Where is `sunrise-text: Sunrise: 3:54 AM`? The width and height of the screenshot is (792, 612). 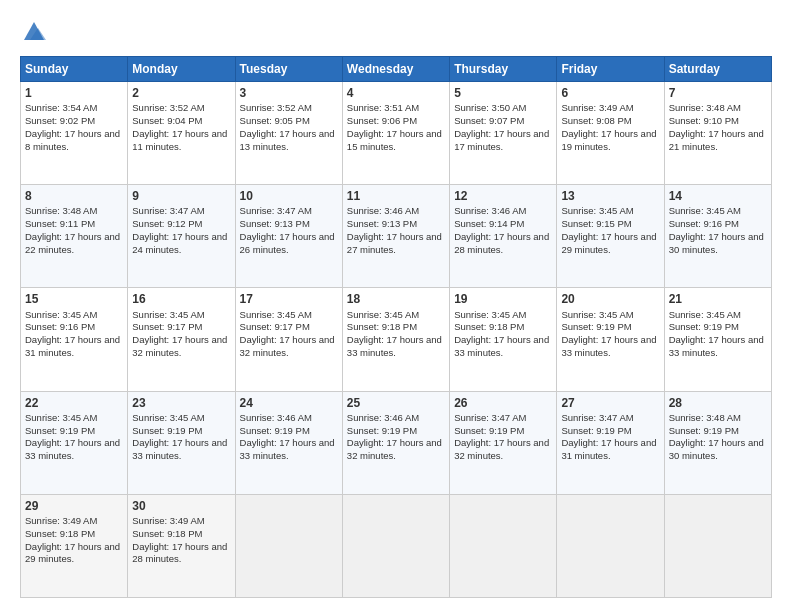 sunrise-text: Sunrise: 3:54 AM is located at coordinates (61, 108).